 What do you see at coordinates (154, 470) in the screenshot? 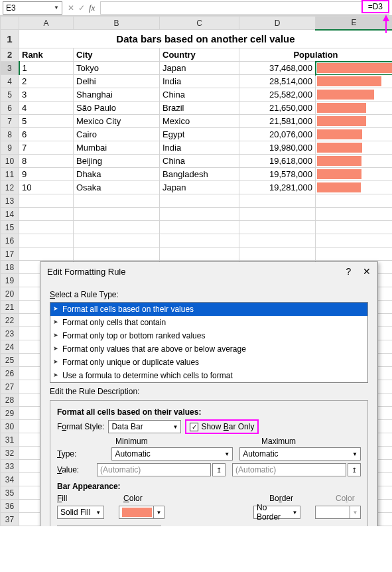
I see `min-value-input: (Automatic)` at bounding box center [154, 470].